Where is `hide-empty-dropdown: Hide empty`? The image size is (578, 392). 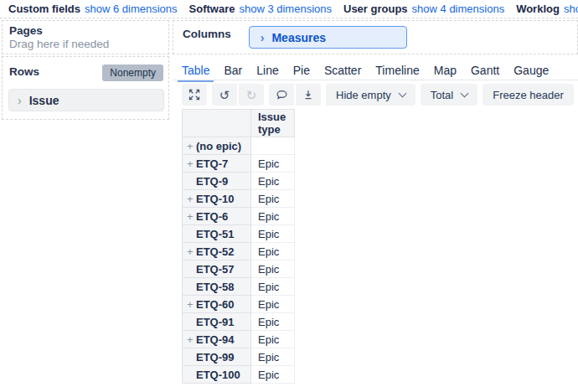
hide-empty-dropdown: Hide empty is located at coordinates (370, 95).